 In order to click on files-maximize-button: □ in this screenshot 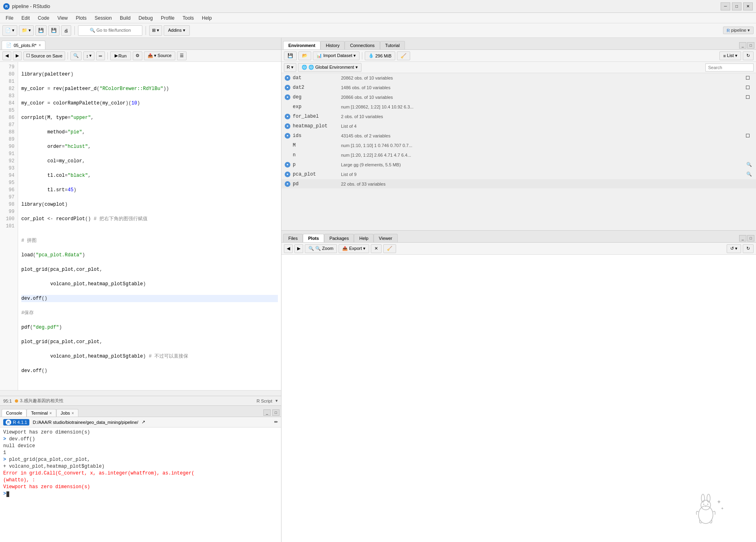, I will do `click(751, 238)`.